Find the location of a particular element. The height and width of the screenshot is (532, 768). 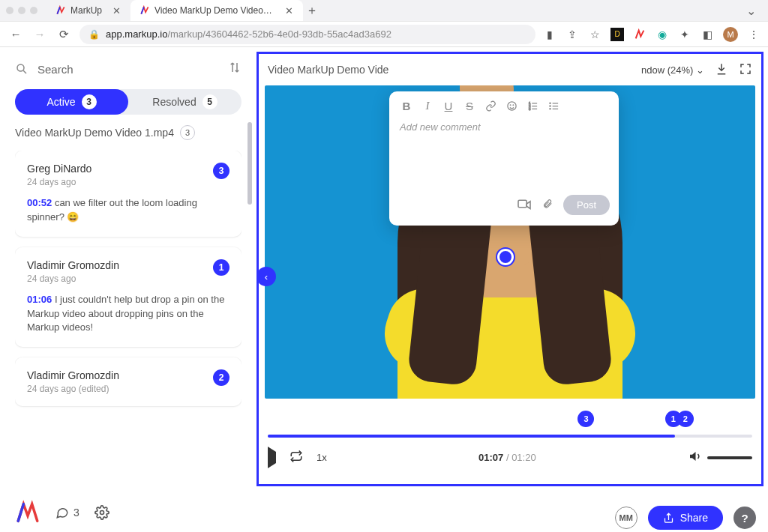

video-pin-marker is located at coordinates (506, 257).